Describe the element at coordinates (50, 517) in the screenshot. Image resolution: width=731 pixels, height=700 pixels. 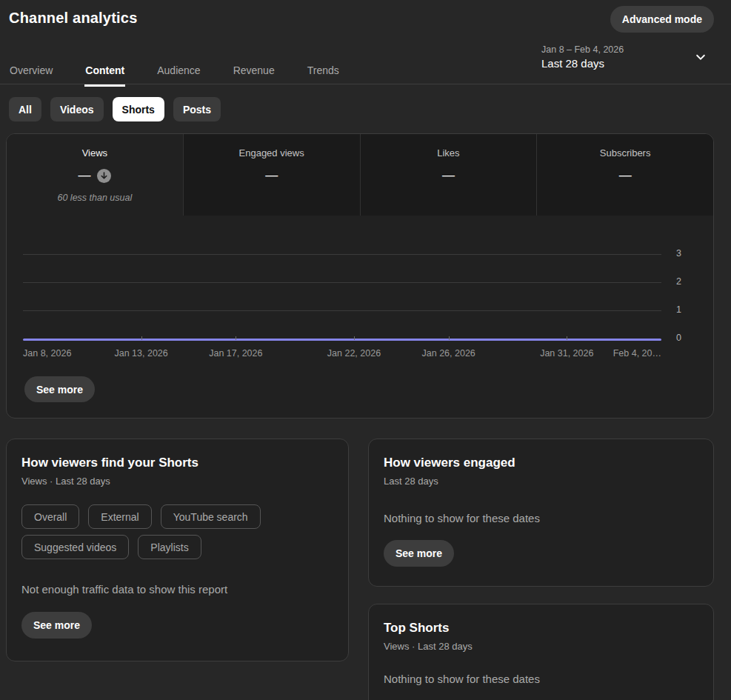
I see `traffic-chip-overall: Overall` at that location.